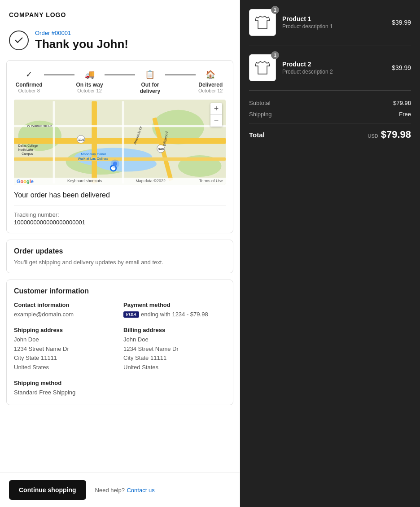 This screenshot has width=420, height=507. I want to click on payment-method-label: Payment method, so click(175, 305).